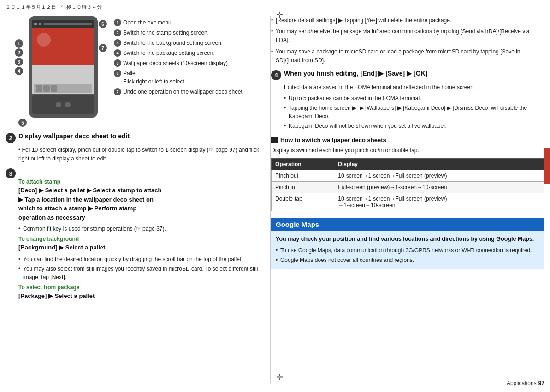 This screenshot has height=392, width=550. What do you see at coordinates (141, 259) in the screenshot?
I see `step-3-bullet-2a: You can find the desired location quickl…` at bounding box center [141, 259].